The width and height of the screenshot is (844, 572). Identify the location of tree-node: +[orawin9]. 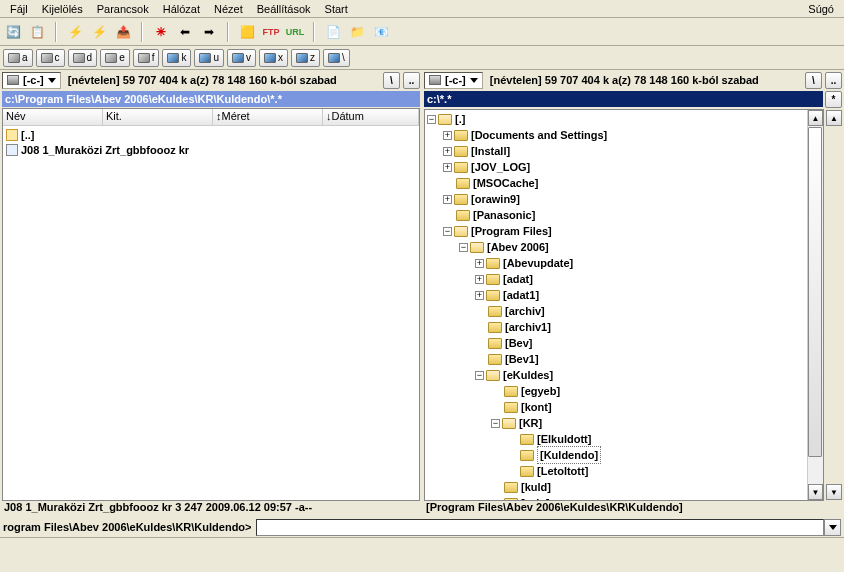
(616, 199).